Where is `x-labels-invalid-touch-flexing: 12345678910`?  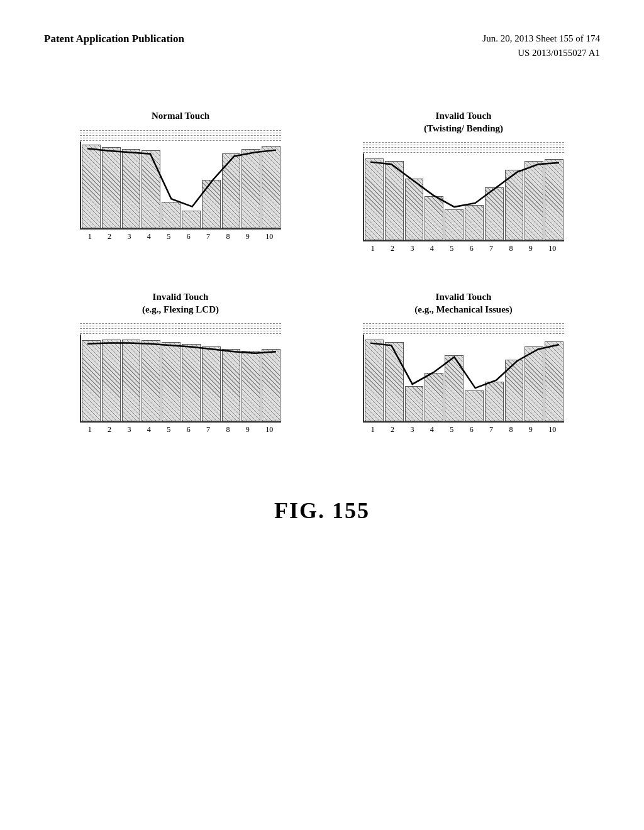
x-labels-invalid-touch-flexing: 12345678910 is located at coordinates (180, 430).